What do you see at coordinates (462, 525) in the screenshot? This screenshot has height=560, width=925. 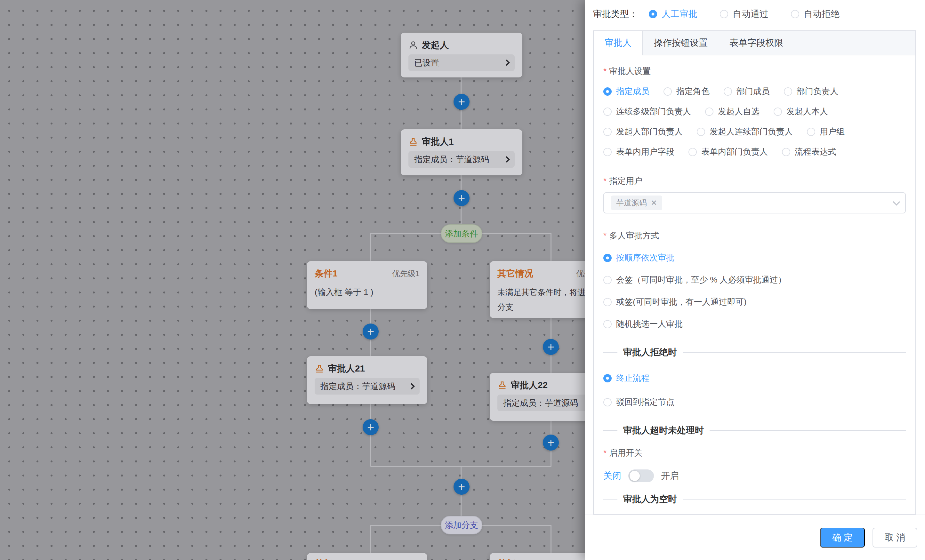 I see `add-branch-button: 添加分支` at bounding box center [462, 525].